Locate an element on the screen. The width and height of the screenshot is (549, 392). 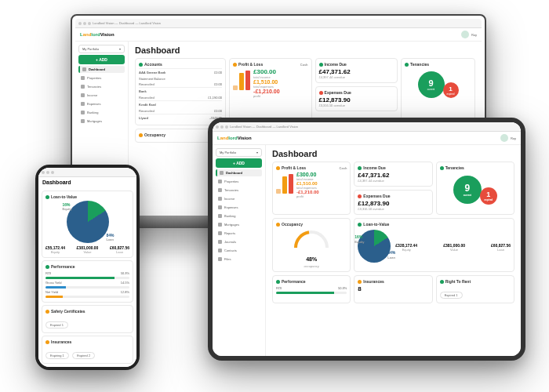
browser-title: Landlord Vision — Dashboard — Landlord V… is located at coordinates (127, 24).